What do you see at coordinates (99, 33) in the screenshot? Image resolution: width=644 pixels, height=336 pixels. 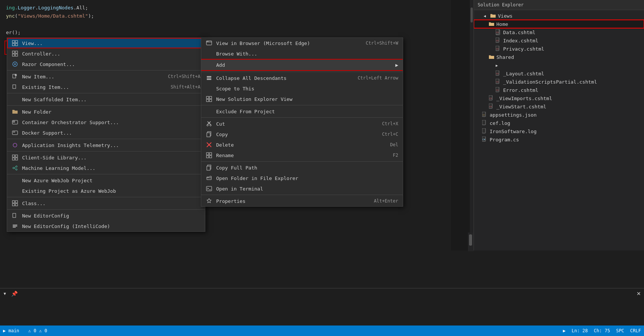 I see `code-line-4: er();` at bounding box center [99, 33].